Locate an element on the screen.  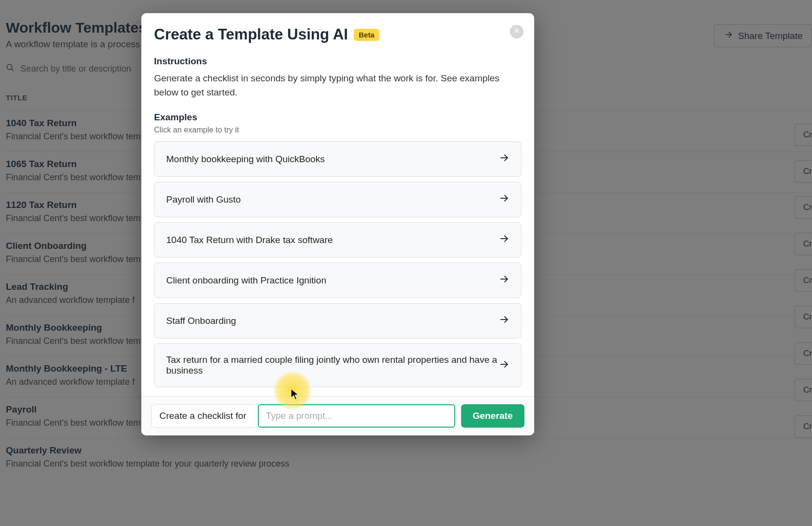
example-item: Tax return for a married couple filing j… is located at coordinates (338, 365).